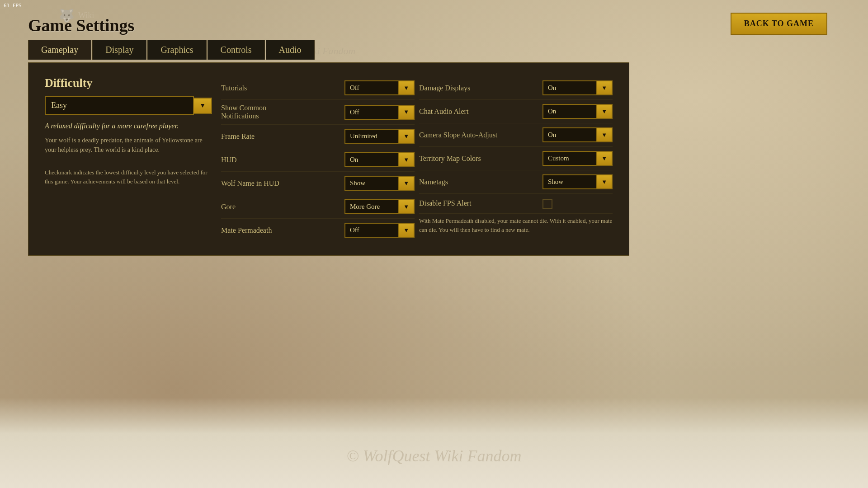  What do you see at coordinates (318, 230) in the screenshot?
I see `setting-mate-permadeath: Mate Permadeath Off ▼` at bounding box center [318, 230].